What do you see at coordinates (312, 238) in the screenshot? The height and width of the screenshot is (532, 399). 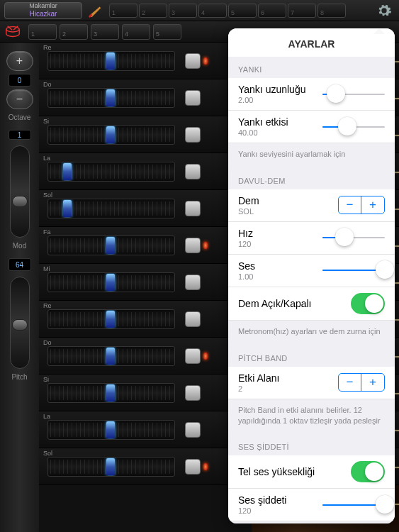 I see `settings-row: Hız 120` at bounding box center [312, 238].